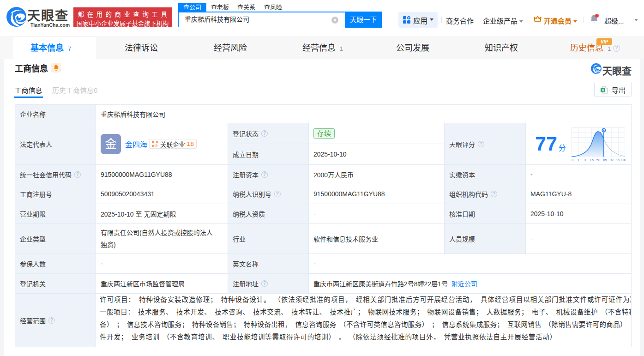 The image size is (644, 356). Describe the element at coordinates (578, 160) in the screenshot. I see `svg-text: 1` at that location.